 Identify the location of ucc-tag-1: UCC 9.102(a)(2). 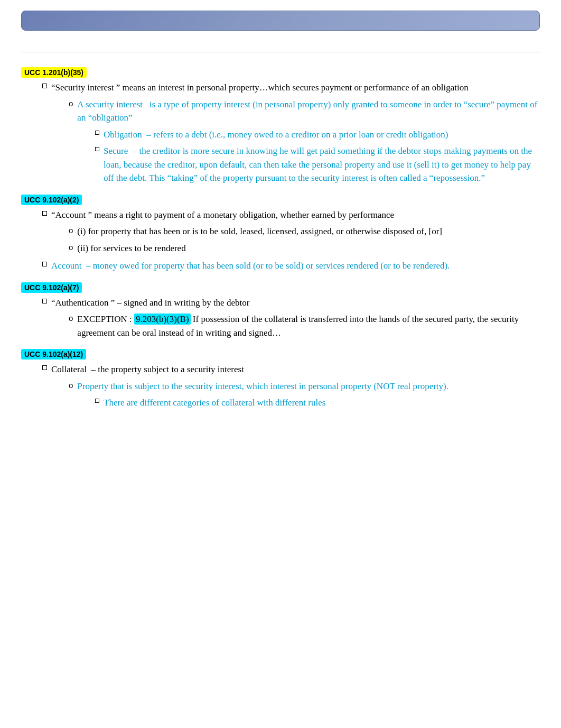
(52, 200).